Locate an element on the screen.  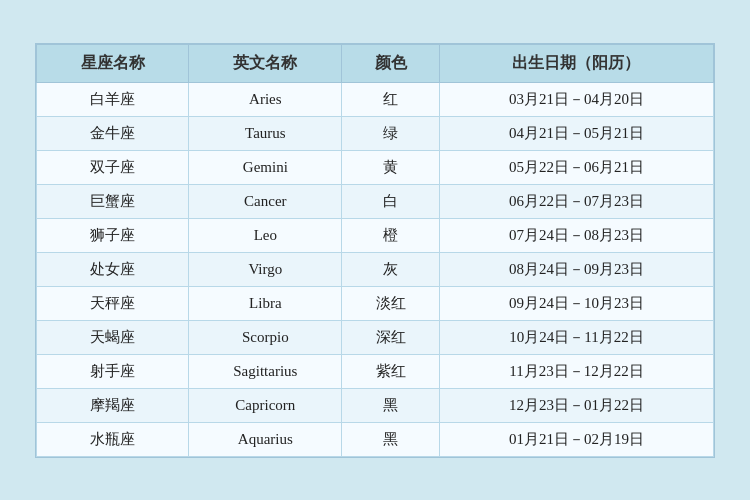
cell-row6-col3: 09月24日－10月23日 is located at coordinates (576, 303).